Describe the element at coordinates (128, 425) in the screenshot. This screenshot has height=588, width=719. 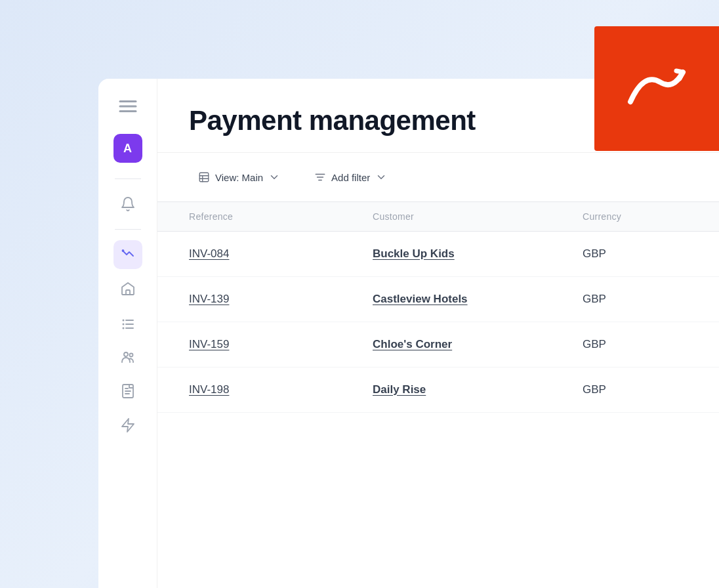
I see `sidebar-item-lightning` at that location.